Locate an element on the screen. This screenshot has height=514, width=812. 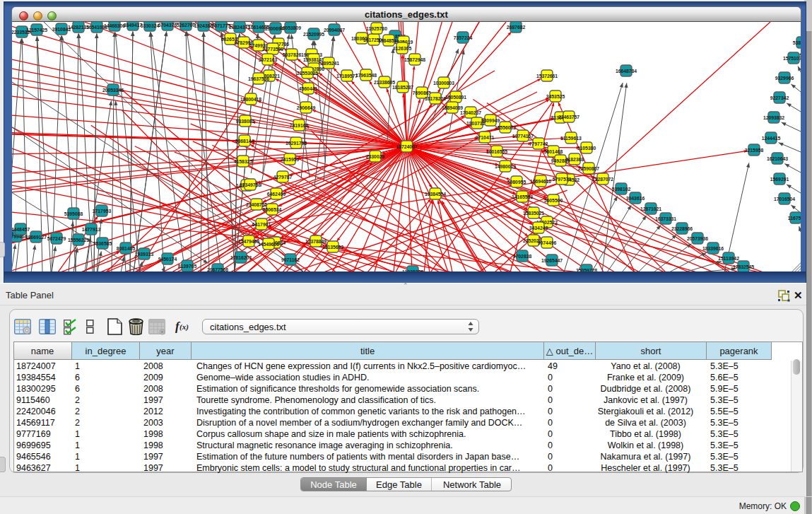
svg-text: 23408755 is located at coordinates (257, 205).